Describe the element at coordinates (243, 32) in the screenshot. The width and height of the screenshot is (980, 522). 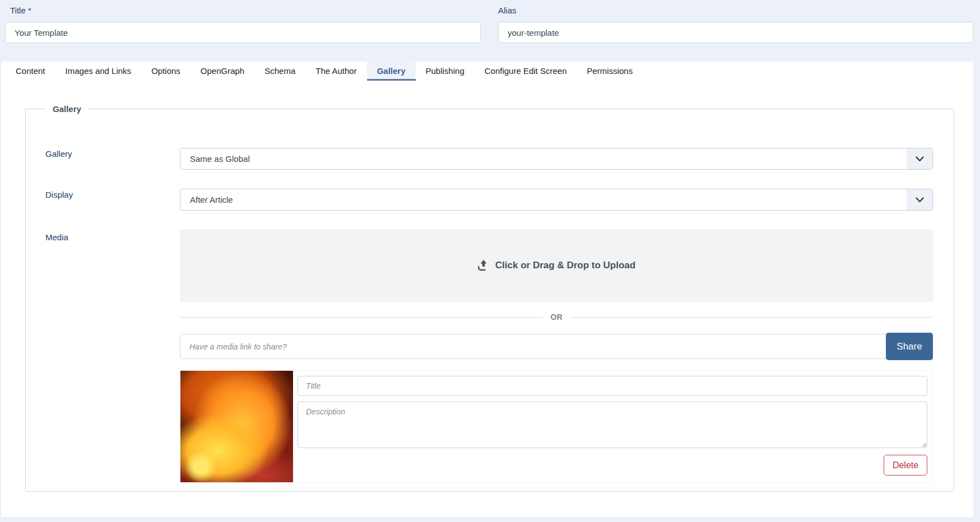
I see `title-input` at that location.